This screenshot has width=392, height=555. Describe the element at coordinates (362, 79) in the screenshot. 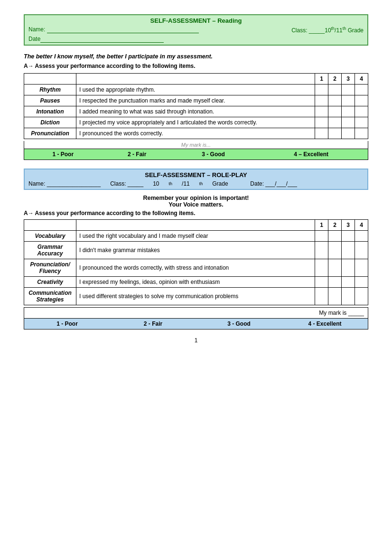

I see `reading-th-4: 4` at that location.